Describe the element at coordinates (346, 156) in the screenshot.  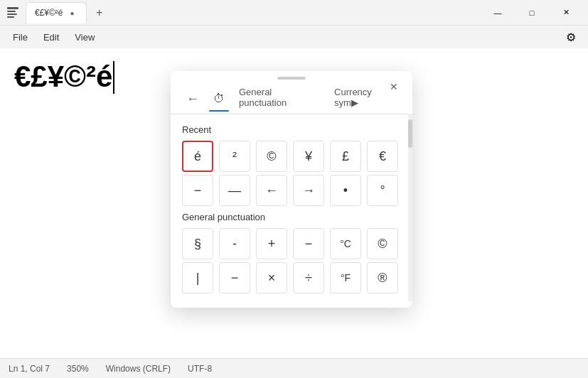
I see `char-btn-pound: £` at that location.